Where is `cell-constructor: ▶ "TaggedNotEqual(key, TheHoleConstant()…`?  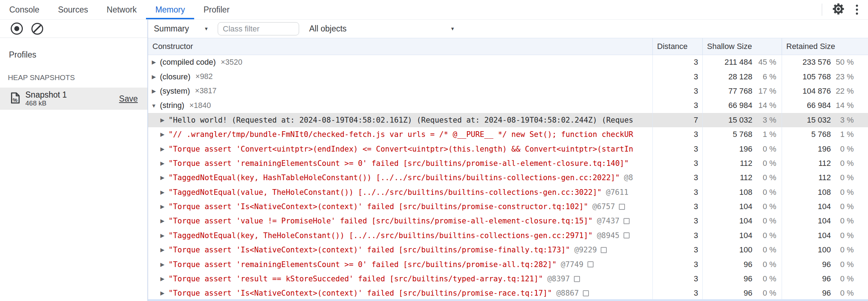
cell-constructor: ▶ "TaggedNotEqual(key, TheHoleConstant()… is located at coordinates (400, 236).